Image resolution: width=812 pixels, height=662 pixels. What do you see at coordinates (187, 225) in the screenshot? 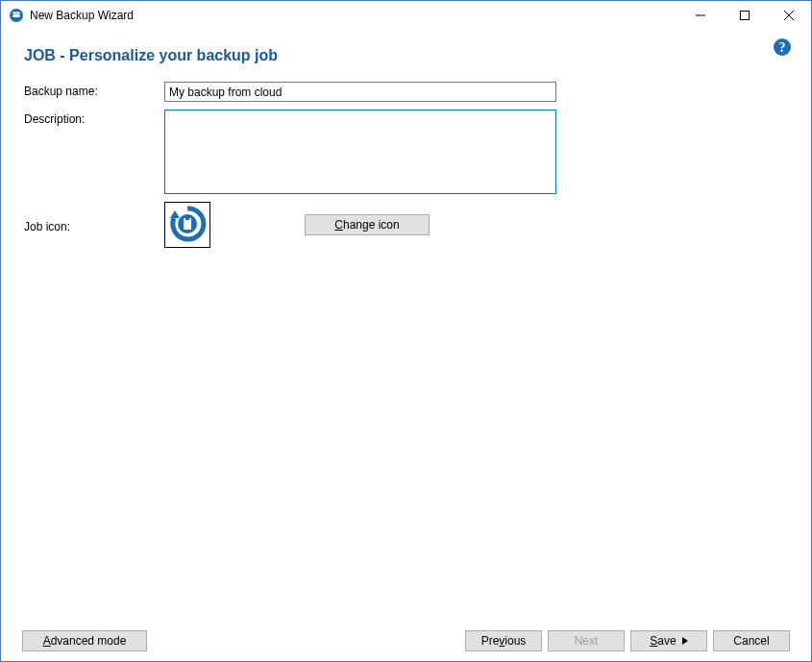
I see `backup-job-icon` at bounding box center [187, 225].